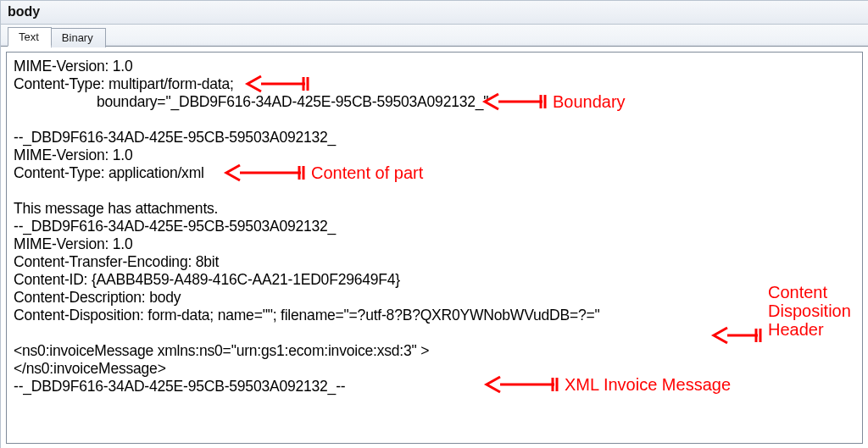 This screenshot has height=448, width=868. Describe the element at coordinates (434, 13) in the screenshot. I see `titlebar: body` at that location.